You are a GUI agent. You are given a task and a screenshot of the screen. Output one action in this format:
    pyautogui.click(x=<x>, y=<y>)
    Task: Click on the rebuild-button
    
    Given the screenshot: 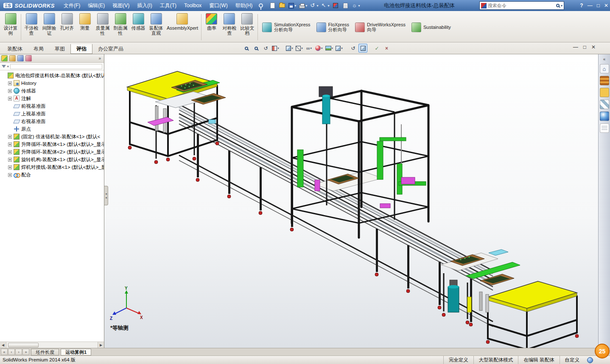 What is the action you would take?
    pyautogui.click(x=336, y=6)
    